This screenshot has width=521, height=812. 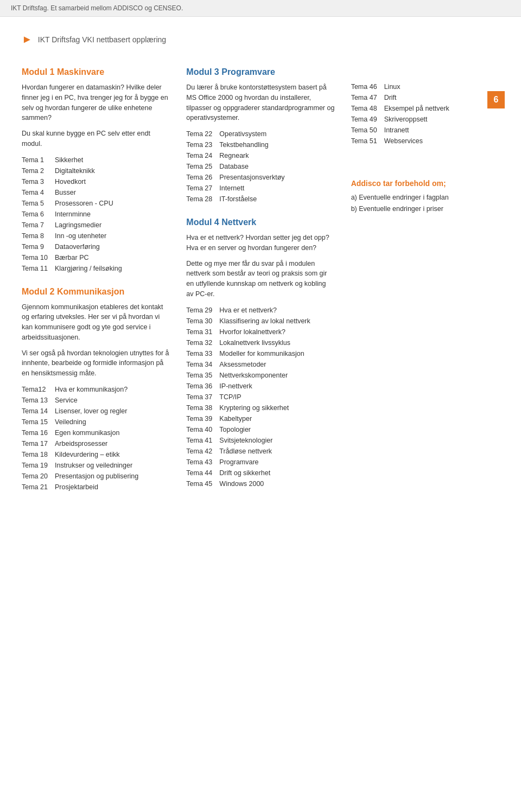 What do you see at coordinates (260, 72) in the screenshot?
I see `modul3-heading: Modul 3 Programvare` at bounding box center [260, 72].